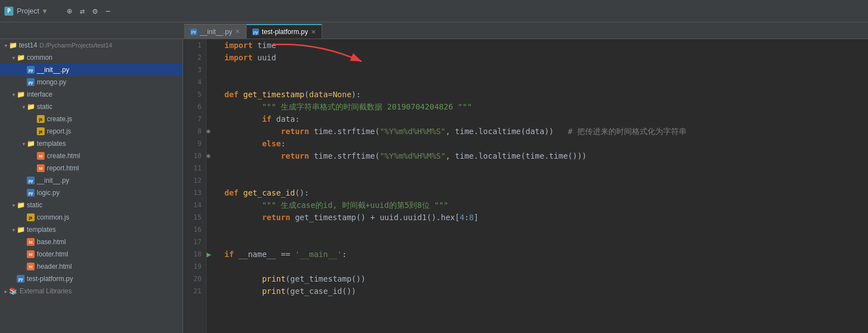 Image resolution: width=868 pixels, height=333 pixels. I want to click on label-test14: test14, so click(28, 45).